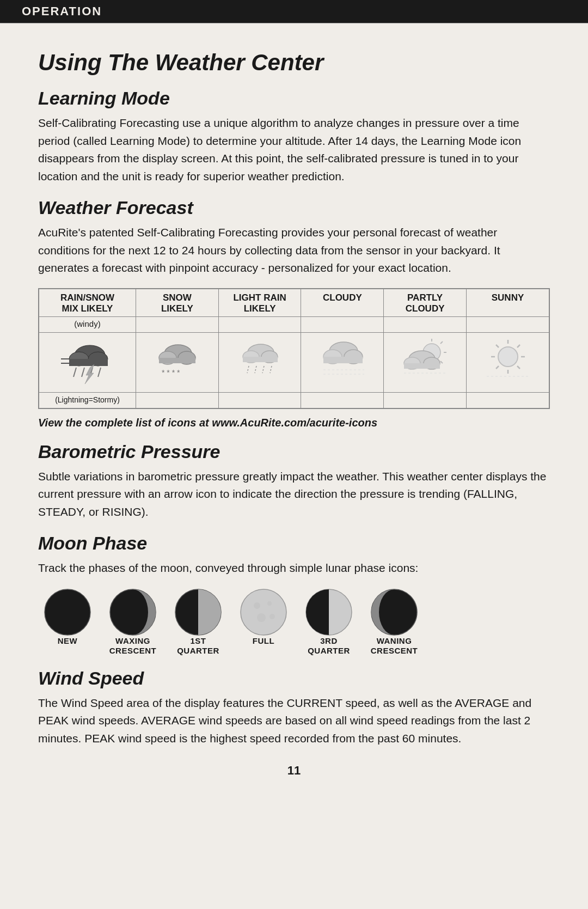 The height and width of the screenshot is (909, 588). I want to click on forecast-link-text: View the complete list of icons at www.A…, so click(208, 423).